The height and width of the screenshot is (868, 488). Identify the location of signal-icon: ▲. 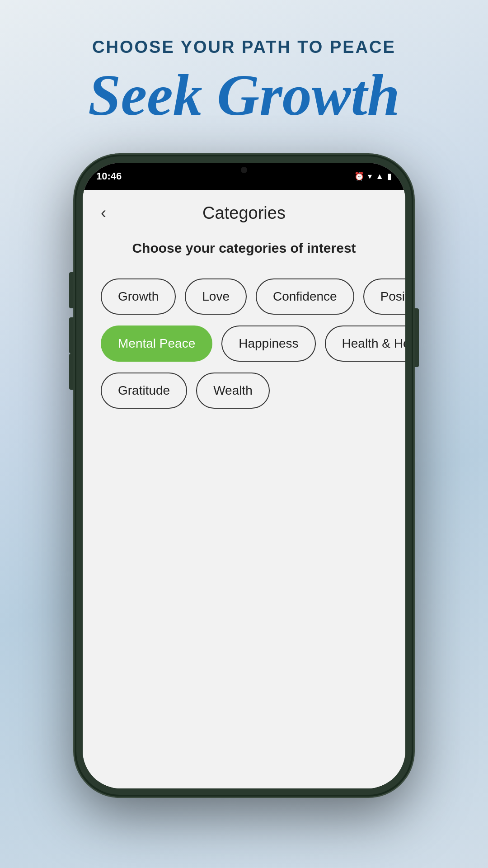
(380, 176).